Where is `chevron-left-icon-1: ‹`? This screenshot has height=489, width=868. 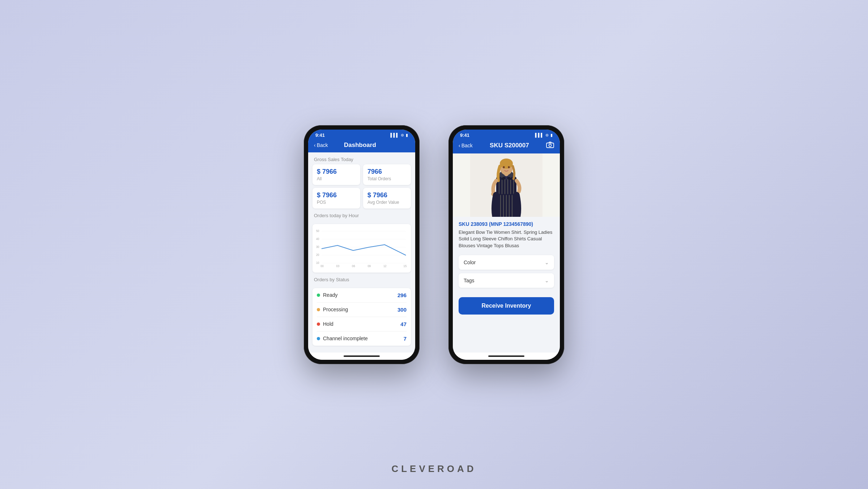
chevron-left-icon-1: ‹ is located at coordinates (315, 145).